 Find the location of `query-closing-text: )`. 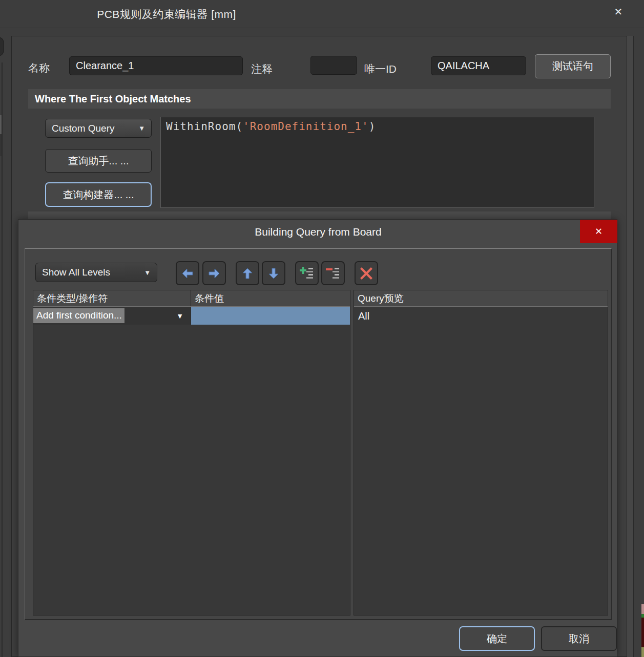

query-closing-text: ) is located at coordinates (372, 126).